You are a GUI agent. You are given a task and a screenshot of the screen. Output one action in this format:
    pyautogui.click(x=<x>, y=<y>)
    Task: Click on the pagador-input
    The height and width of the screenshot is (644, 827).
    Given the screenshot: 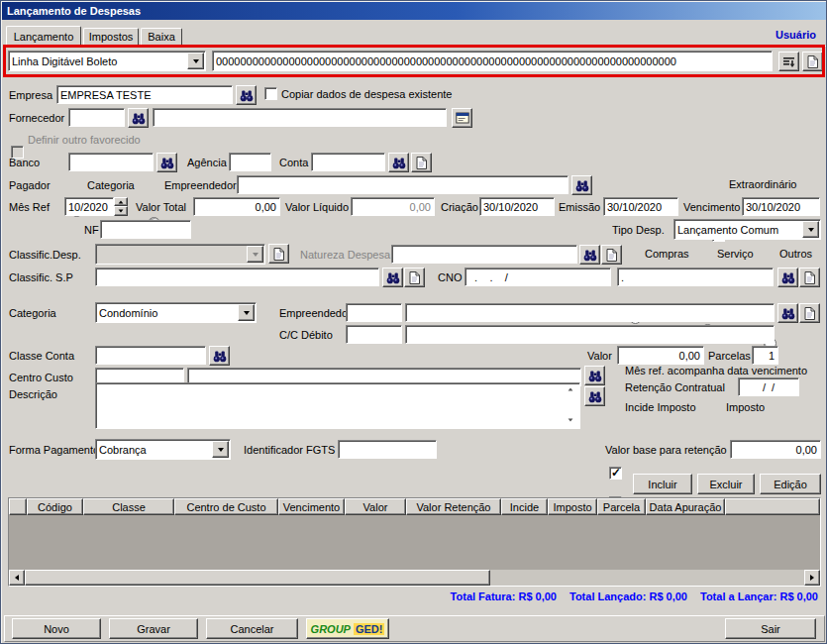 What is the action you would take?
    pyautogui.click(x=402, y=184)
    